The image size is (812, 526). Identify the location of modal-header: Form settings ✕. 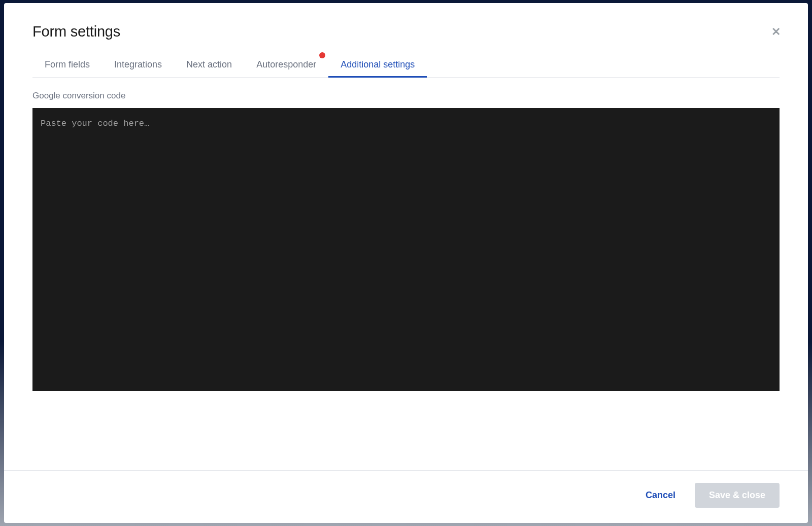
(406, 31).